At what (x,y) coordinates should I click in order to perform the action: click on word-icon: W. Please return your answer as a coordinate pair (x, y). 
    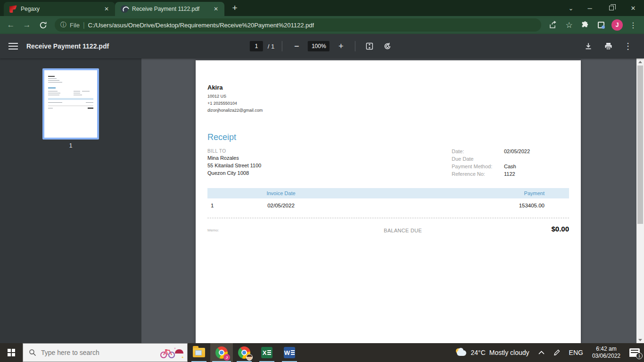
    Looking at the image, I should click on (289, 353).